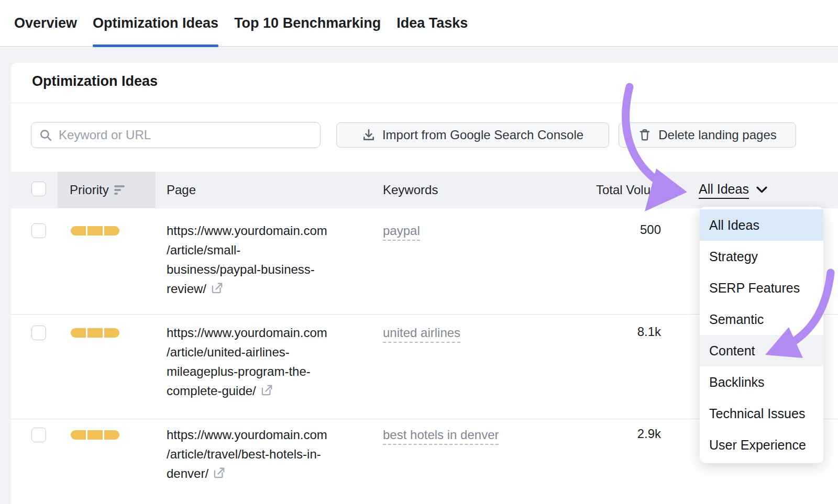  What do you see at coordinates (762, 225) in the screenshot?
I see `dropdown-item-all-ideas: All Ideas` at bounding box center [762, 225].